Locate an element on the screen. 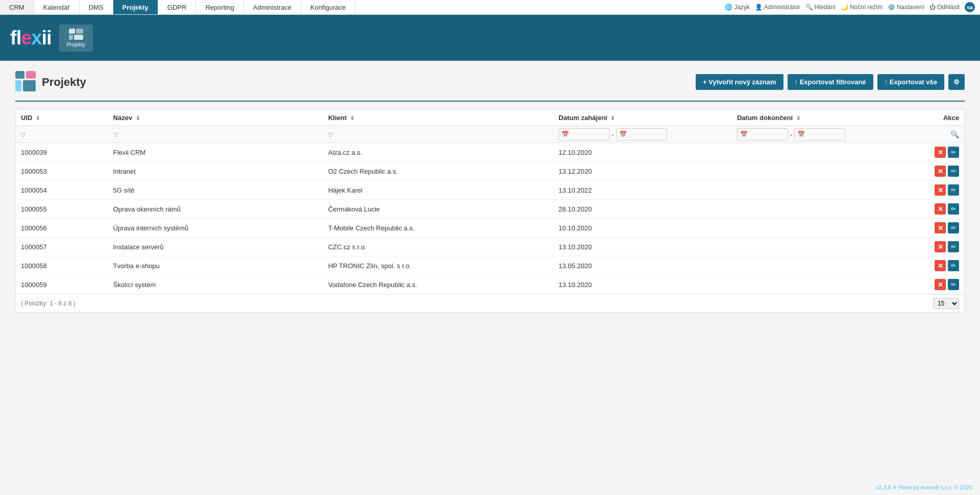 The width and height of the screenshot is (980, 495). search-trigger: 🔍 Hledání is located at coordinates (821, 7).